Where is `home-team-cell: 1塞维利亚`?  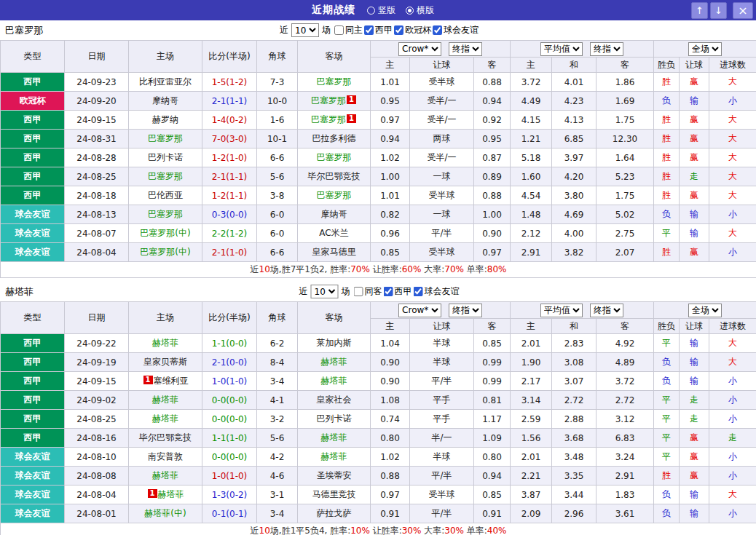 home-team-cell: 1塞维利亚 is located at coordinates (166, 381).